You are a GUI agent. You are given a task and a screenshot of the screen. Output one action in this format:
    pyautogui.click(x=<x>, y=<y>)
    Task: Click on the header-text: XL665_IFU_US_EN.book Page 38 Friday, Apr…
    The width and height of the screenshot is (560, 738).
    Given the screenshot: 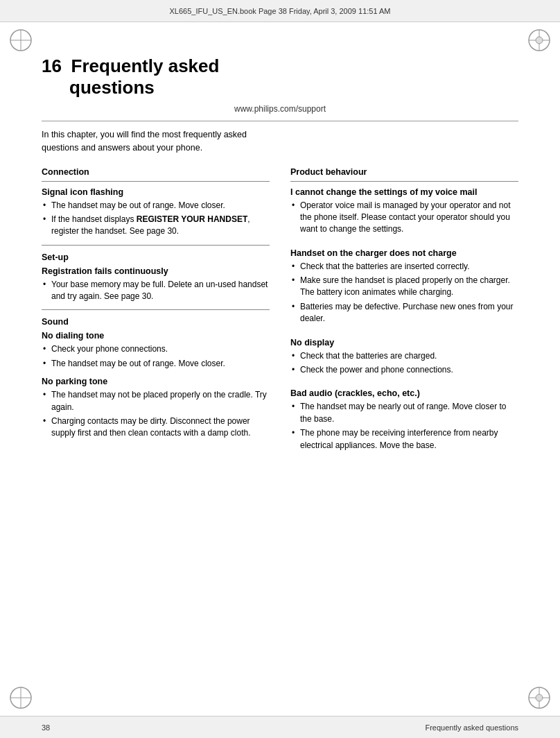 What is the action you would take?
    pyautogui.click(x=280, y=11)
    